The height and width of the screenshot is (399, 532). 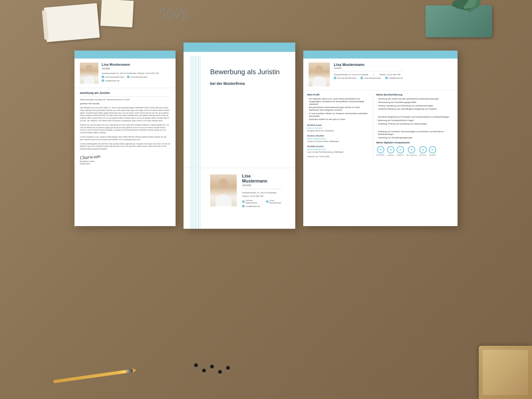 What do you see at coordinates (391, 150) in the screenshot?
I see `skill-circle-legalnisio` at bounding box center [391, 150].